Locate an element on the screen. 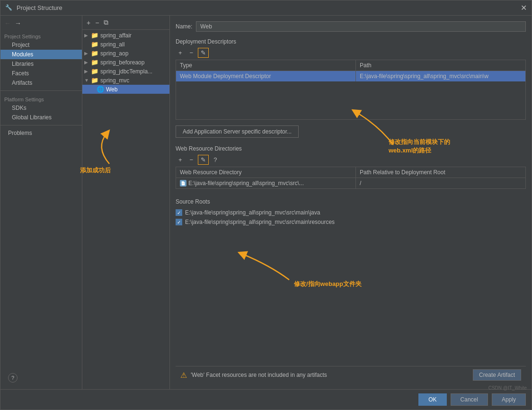  warning-text: 'Web' Facet resources are not included i… is located at coordinates (330, 375).